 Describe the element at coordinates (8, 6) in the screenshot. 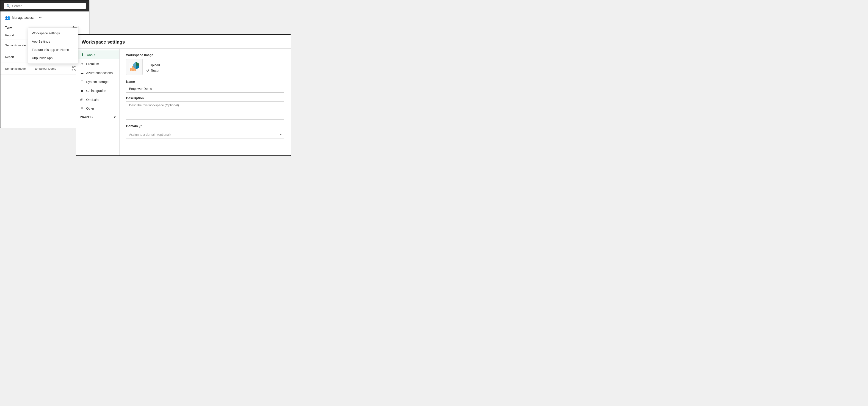

I see `search-icon: 🔍` at that location.